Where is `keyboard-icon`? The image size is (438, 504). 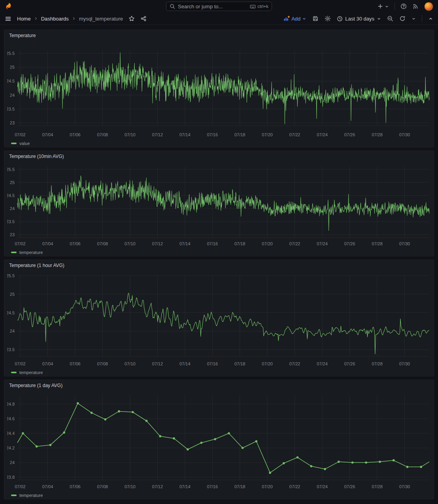
keyboard-icon is located at coordinates (253, 6).